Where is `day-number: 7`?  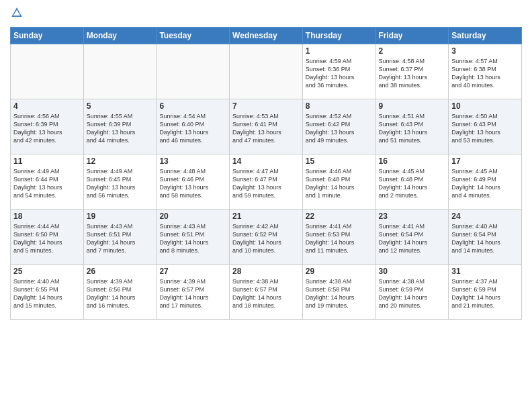 day-number: 7 is located at coordinates (266, 106).